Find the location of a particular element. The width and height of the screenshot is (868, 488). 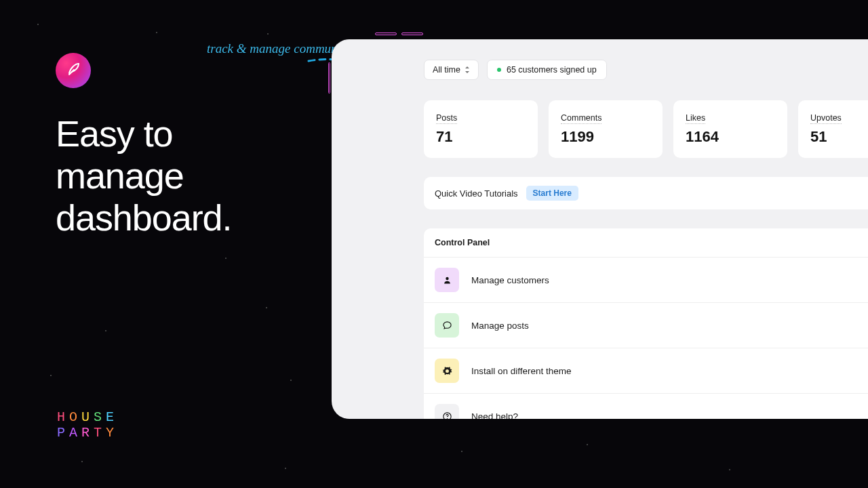

stat-label: Posts is located at coordinates (446, 119).